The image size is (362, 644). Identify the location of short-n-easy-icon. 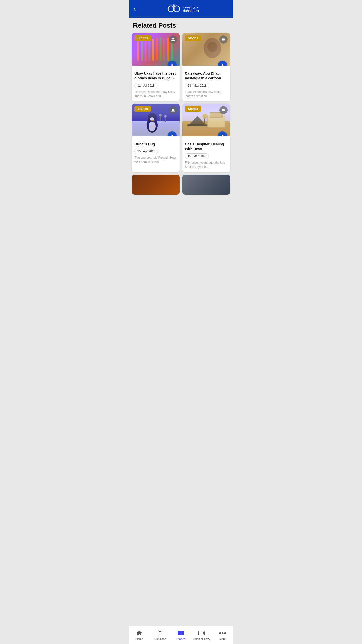
(202, 633).